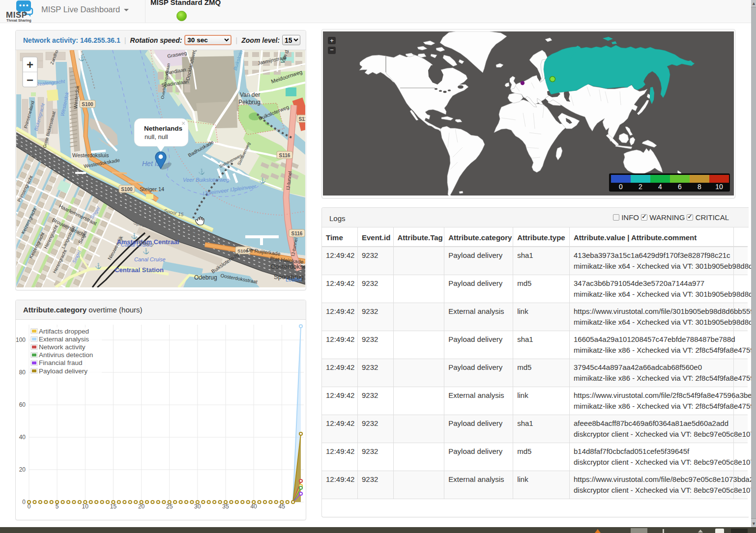  Describe the element at coordinates (660, 187) in the screenshot. I see `svg-text: 4` at that location.